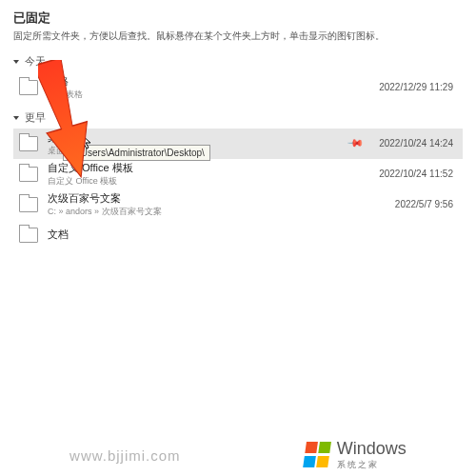  Describe the element at coordinates (35, 61) in the screenshot. I see `group-label-today: 今天` at that location.